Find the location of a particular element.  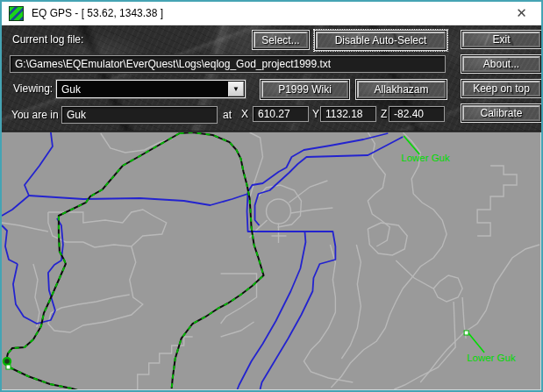

current-log-label: Current log file: is located at coordinates (47, 39).